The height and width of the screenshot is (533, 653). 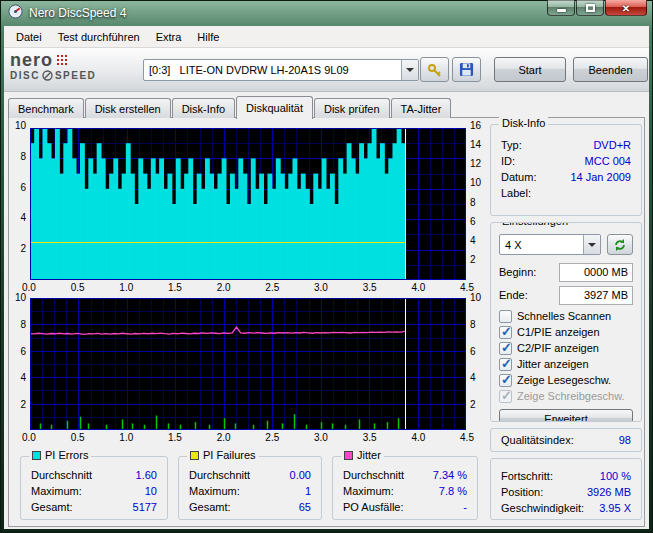 What do you see at coordinates (17, 351) in the screenshot?
I see `bottom-chart-left-axis: 10 8 6 4 2` at bounding box center [17, 351].